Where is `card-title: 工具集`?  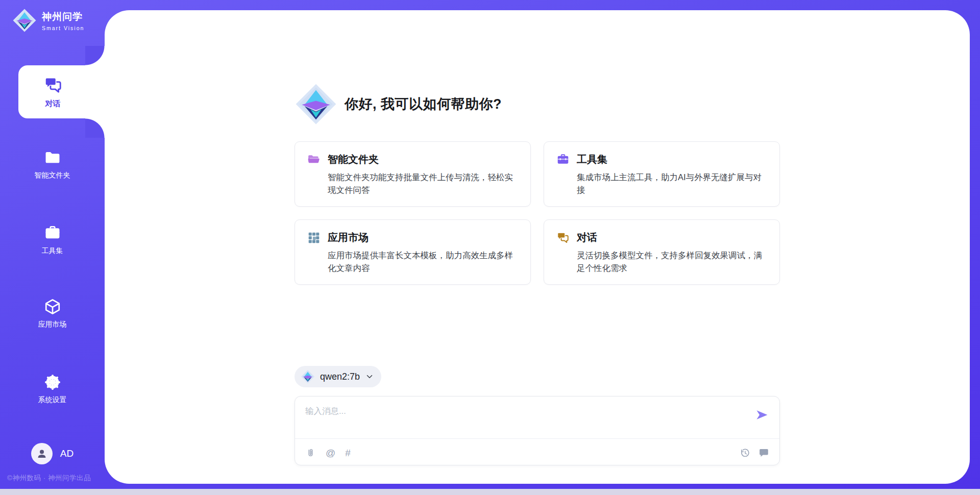 card-title: 工具集 is located at coordinates (592, 159).